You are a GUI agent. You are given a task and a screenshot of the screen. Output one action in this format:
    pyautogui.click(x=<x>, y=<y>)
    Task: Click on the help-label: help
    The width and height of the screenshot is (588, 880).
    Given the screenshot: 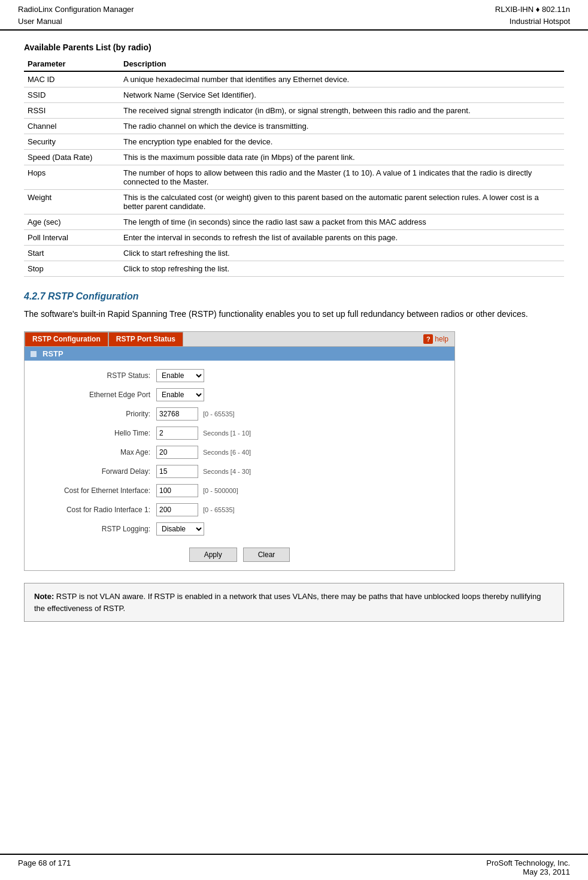 What is the action you would take?
    pyautogui.click(x=442, y=339)
    